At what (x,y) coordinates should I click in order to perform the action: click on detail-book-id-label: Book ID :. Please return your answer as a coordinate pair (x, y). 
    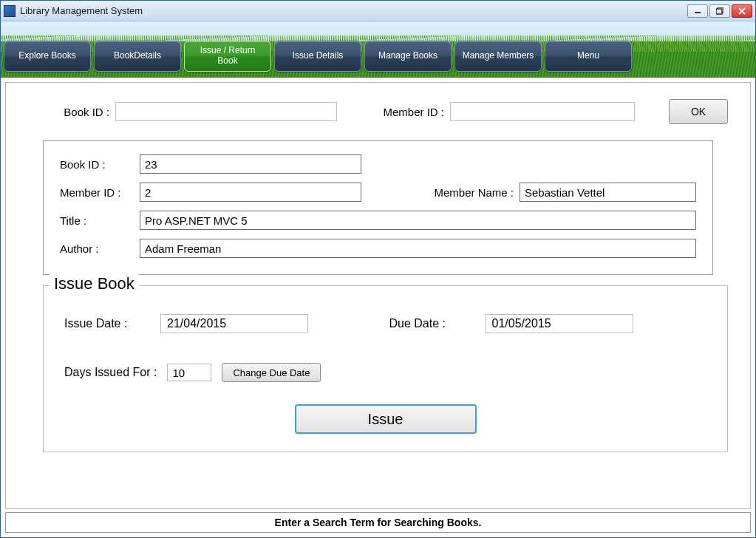
    Looking at the image, I should click on (97, 164).